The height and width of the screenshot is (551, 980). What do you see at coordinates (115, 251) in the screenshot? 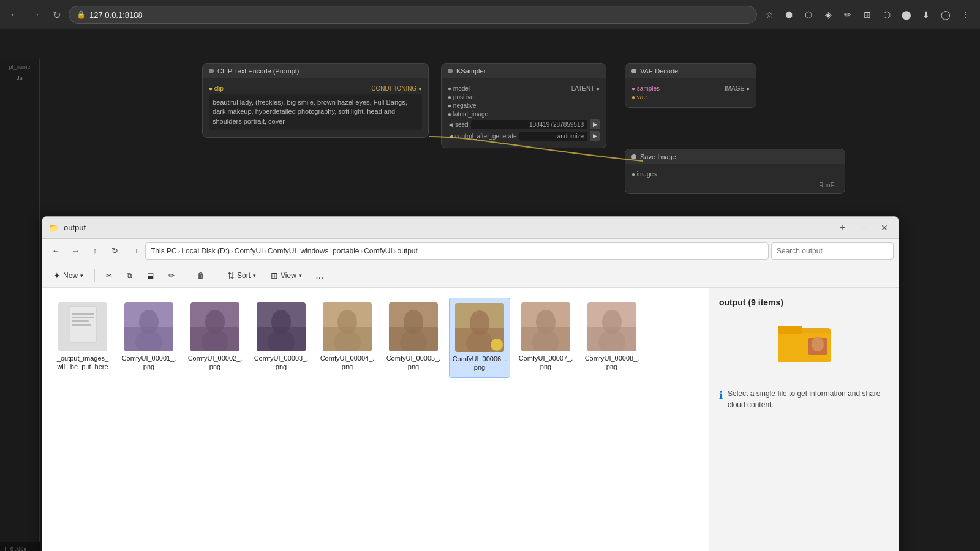
I see `explorer-refresh-btn: ↻` at bounding box center [115, 251].